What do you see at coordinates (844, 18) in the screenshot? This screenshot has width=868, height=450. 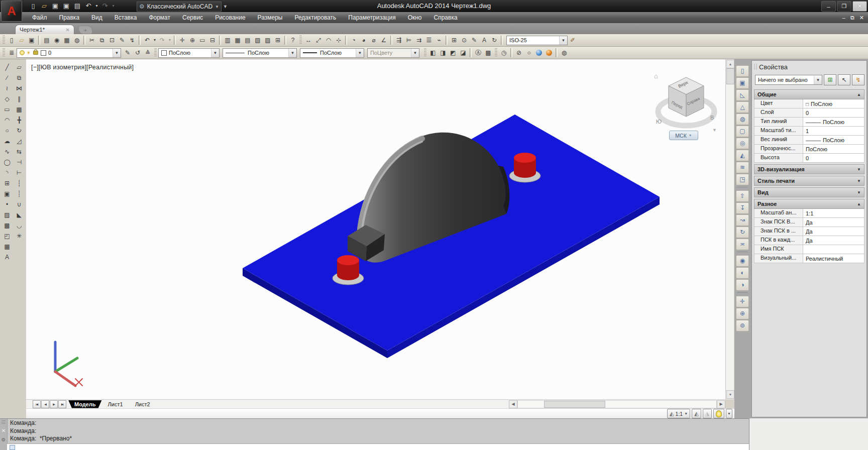 I see `doc-minimize-icon: –` at bounding box center [844, 18].